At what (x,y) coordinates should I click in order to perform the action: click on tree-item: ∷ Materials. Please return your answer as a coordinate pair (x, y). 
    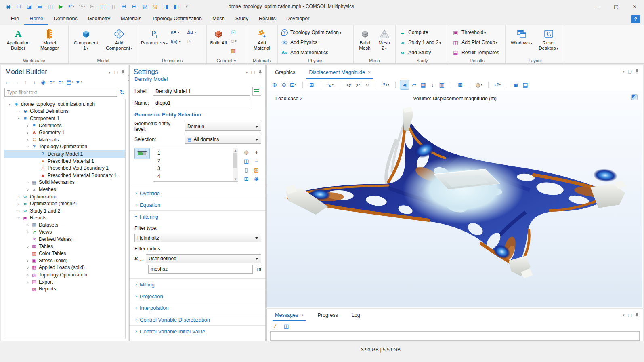
    Looking at the image, I should click on (65, 140).